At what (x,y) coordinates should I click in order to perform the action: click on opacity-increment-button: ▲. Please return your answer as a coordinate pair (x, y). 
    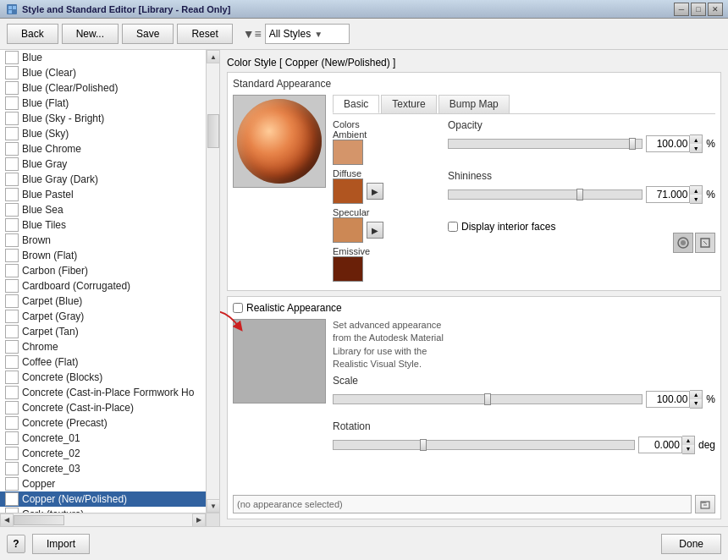
    Looking at the image, I should click on (696, 140).